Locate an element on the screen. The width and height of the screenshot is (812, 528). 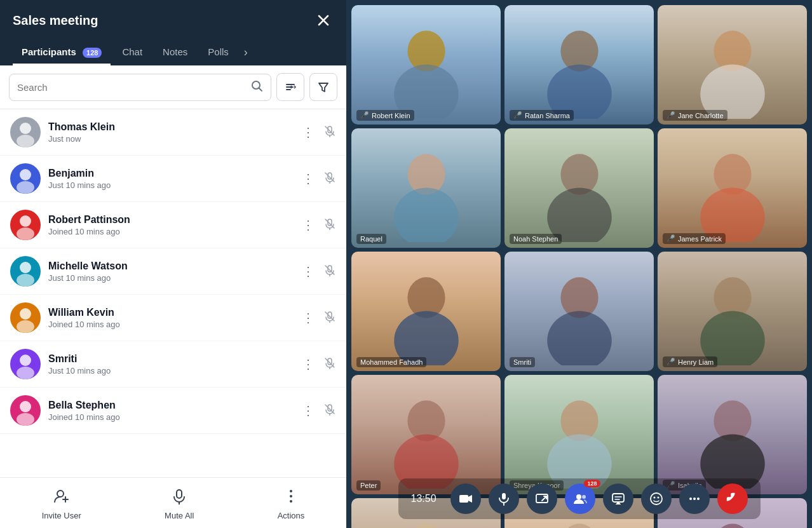
participant-info: Michelle Watson Just 10 mins ago is located at coordinates (169, 272).